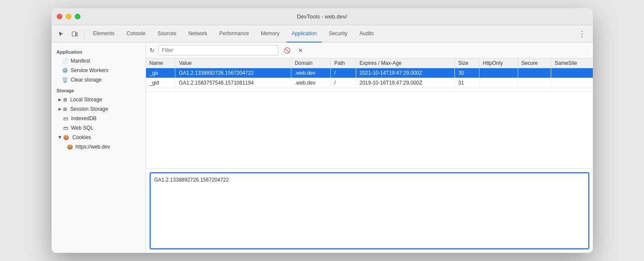 This screenshot has width=644, height=261. What do you see at coordinates (235, 34) in the screenshot?
I see `tab-performance: Performance` at bounding box center [235, 34].